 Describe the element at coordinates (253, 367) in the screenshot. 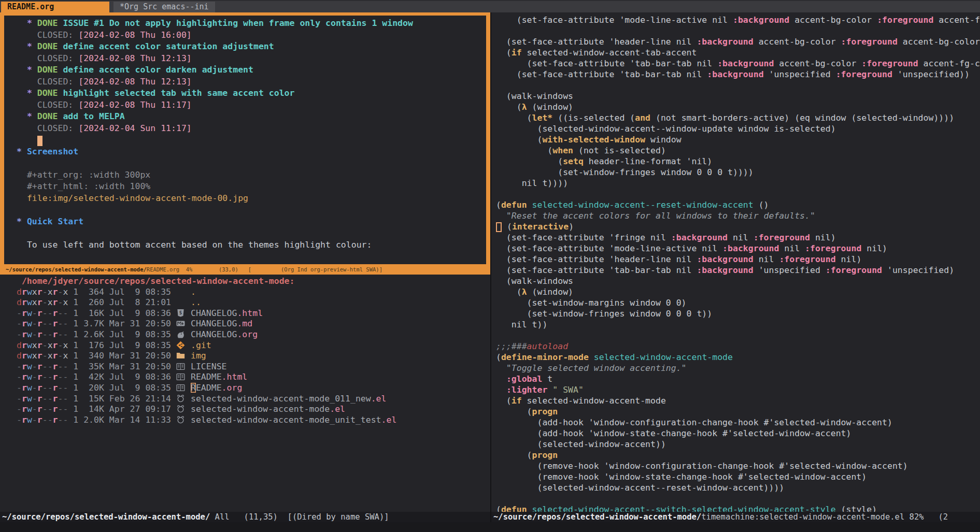

I see `dired-row: -rw-r--r-- 1 35K Mar 31 20:50 LICENSE` at that location.